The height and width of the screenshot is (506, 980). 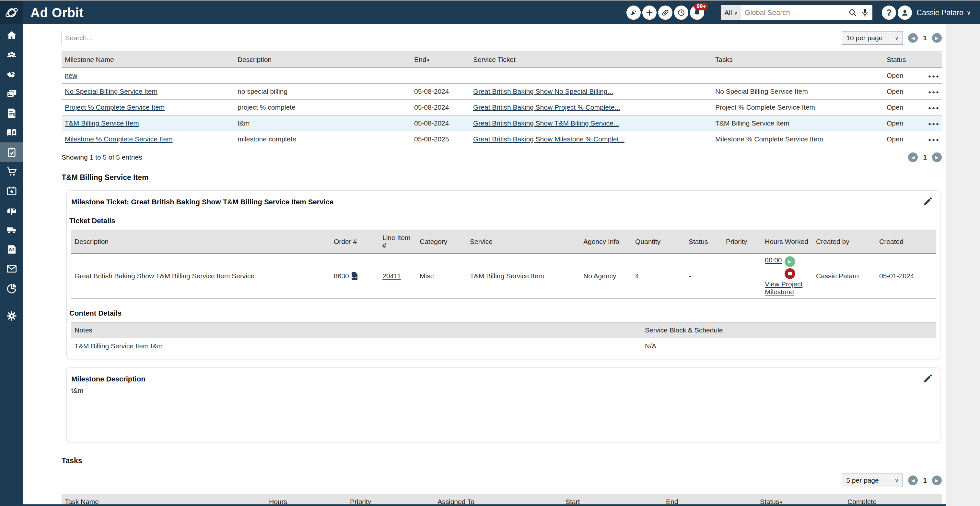 What do you see at coordinates (547, 107) in the screenshot?
I see `service-ticket-link: Great British Baking Show Project % Comp…` at bounding box center [547, 107].